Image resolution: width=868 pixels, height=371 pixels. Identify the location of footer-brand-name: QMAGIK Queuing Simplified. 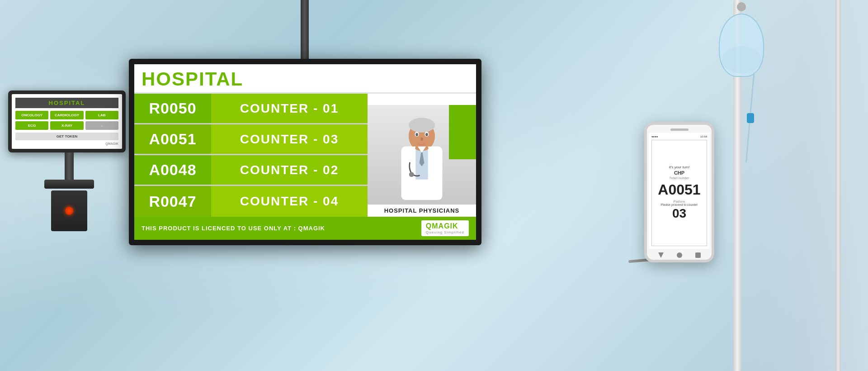
(445, 228).